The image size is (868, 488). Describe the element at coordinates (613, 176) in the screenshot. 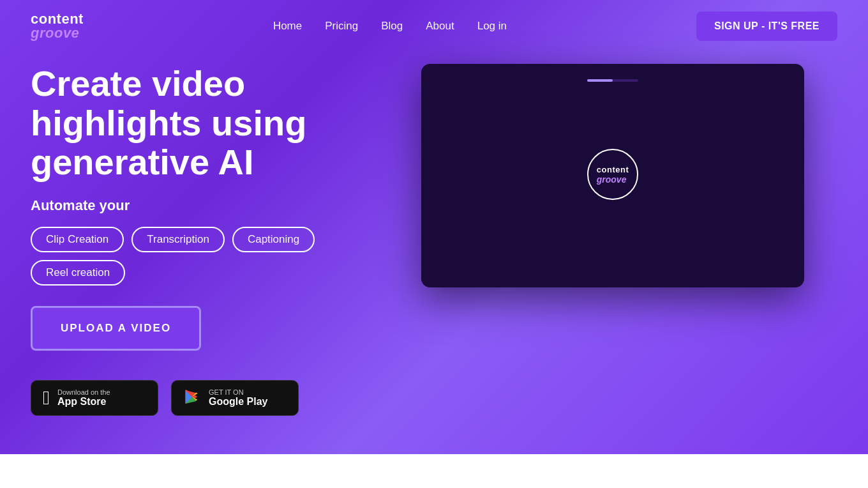

I see `mockup-logo: content groove` at that location.